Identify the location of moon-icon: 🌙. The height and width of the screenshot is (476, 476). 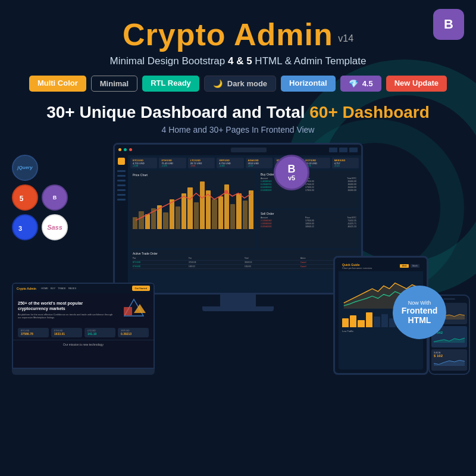
(218, 83).